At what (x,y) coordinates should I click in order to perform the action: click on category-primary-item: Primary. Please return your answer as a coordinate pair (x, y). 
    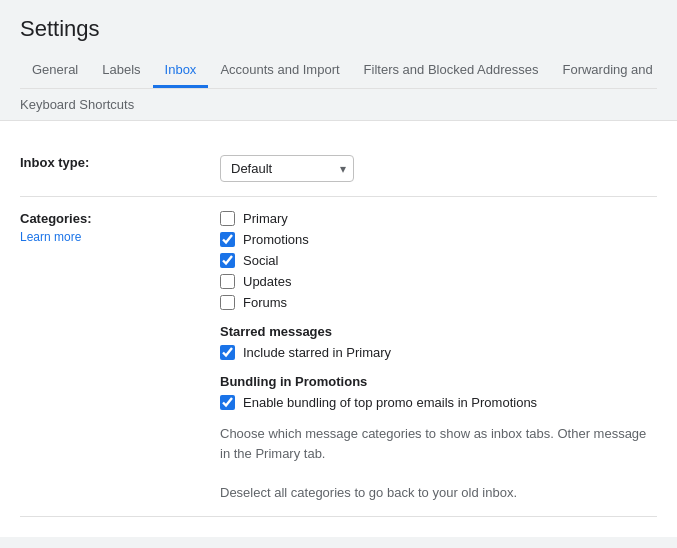
    Looking at the image, I should click on (438, 218).